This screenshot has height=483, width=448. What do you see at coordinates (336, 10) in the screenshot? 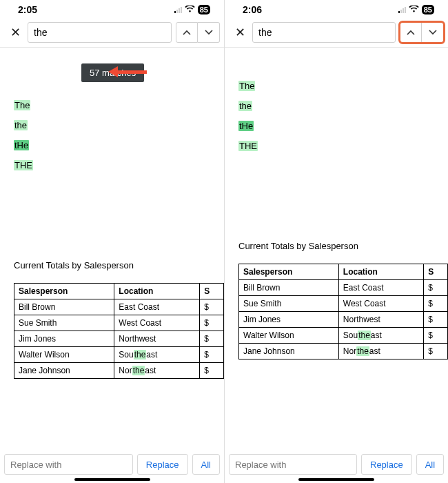
I see `status-bar: 2:06 85` at bounding box center [336, 10].